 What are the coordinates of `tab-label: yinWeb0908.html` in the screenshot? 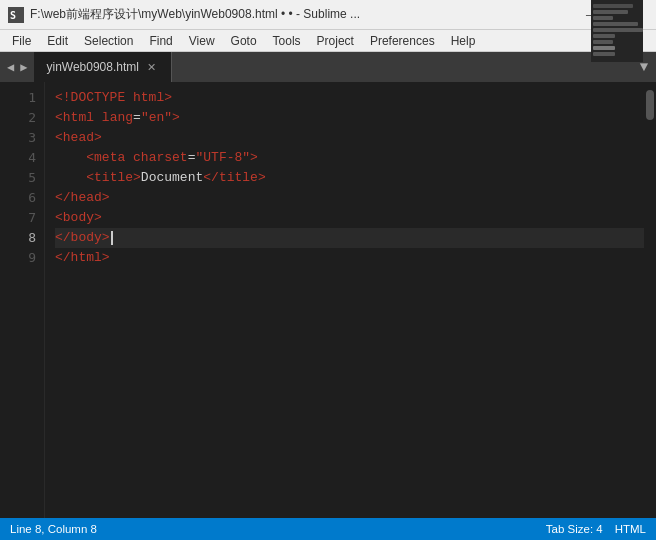 It's located at (92, 67).